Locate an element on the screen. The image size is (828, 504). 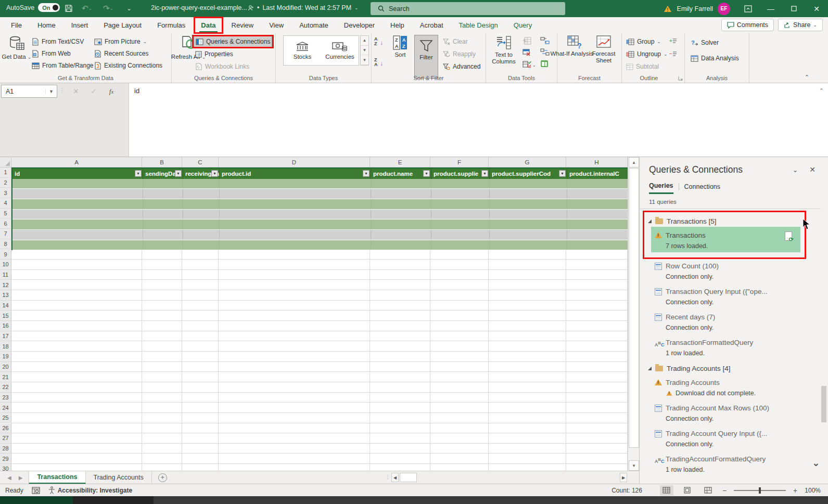
row-header-12: 12 is located at coordinates (6, 285).